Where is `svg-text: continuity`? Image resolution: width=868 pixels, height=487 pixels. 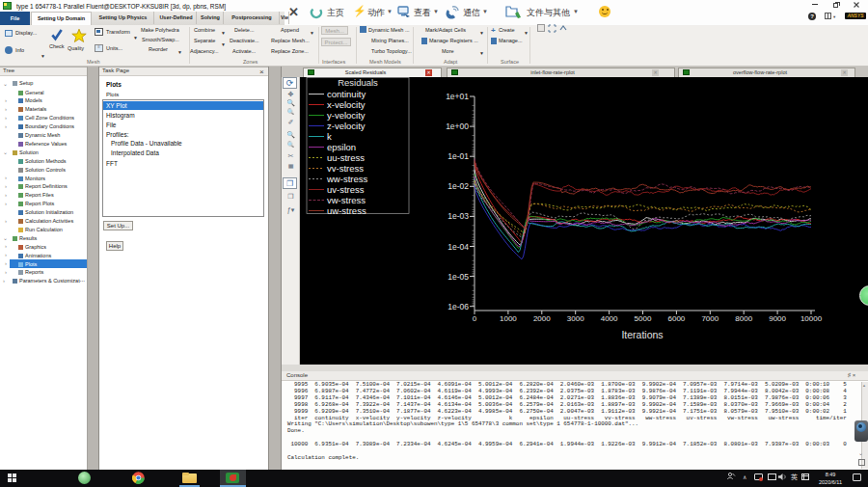
svg-text: continuity is located at coordinates (346, 95).